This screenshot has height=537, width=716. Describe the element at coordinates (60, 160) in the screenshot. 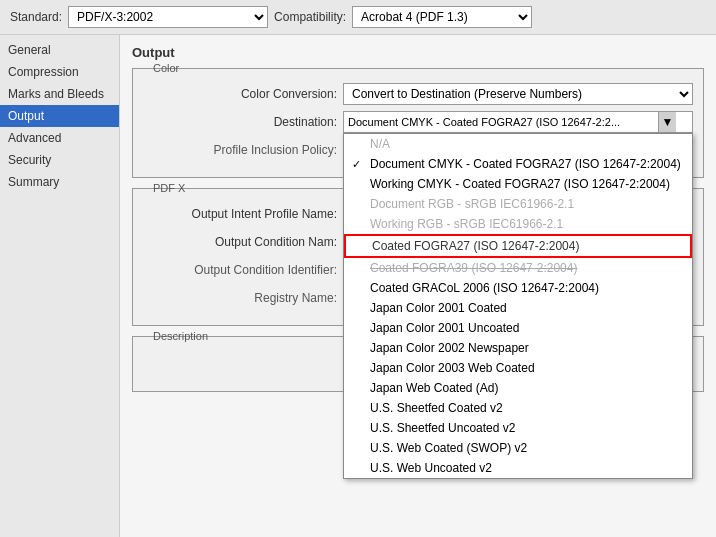

I see `sidebar-item-security: Security` at that location.